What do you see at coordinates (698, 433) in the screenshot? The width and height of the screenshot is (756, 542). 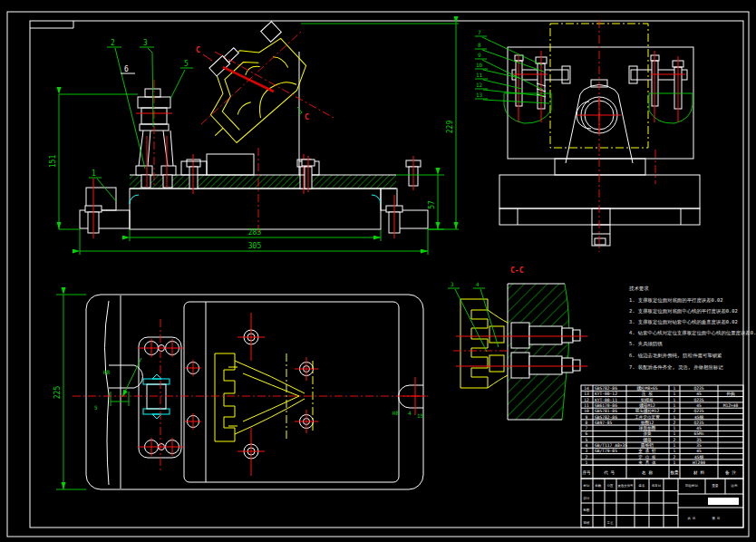 I see `bom-mat: 65Mn` at bounding box center [698, 433].